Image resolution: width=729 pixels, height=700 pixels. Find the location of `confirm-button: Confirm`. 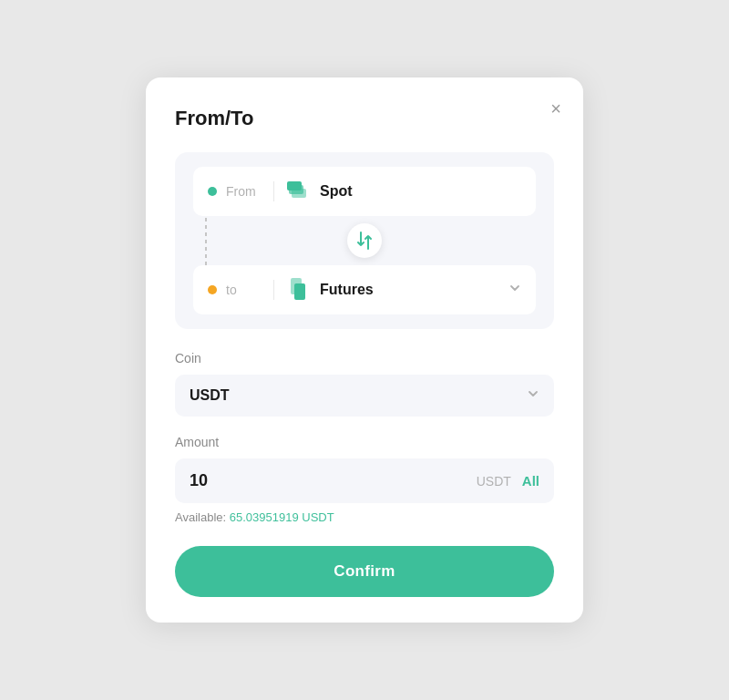

confirm-button: Confirm is located at coordinates (364, 571).